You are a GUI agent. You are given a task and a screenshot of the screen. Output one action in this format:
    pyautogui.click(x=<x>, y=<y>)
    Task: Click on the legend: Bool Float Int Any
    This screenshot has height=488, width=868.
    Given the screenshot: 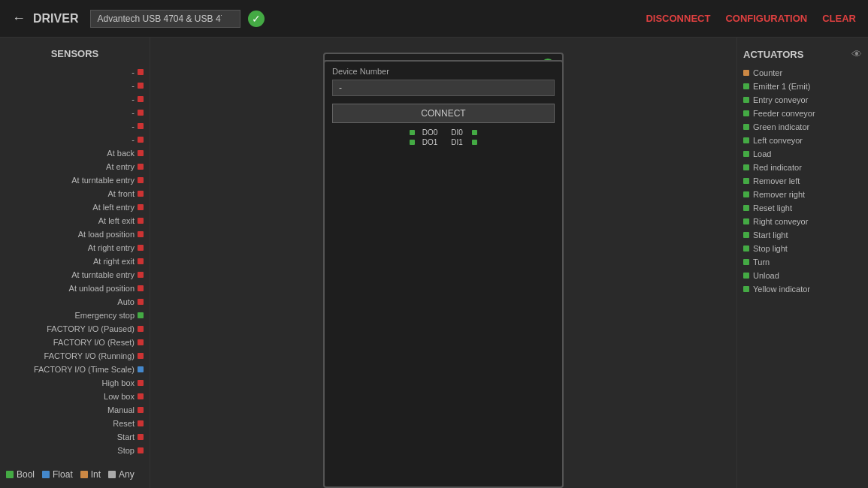 What is the action you would take?
    pyautogui.click(x=75, y=474)
    